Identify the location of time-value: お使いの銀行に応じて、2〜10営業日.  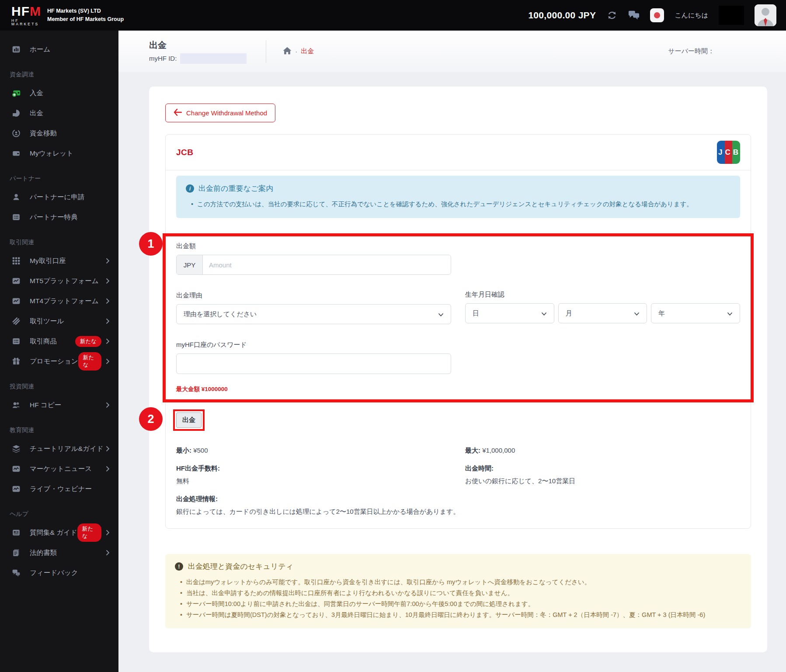
(602, 481).